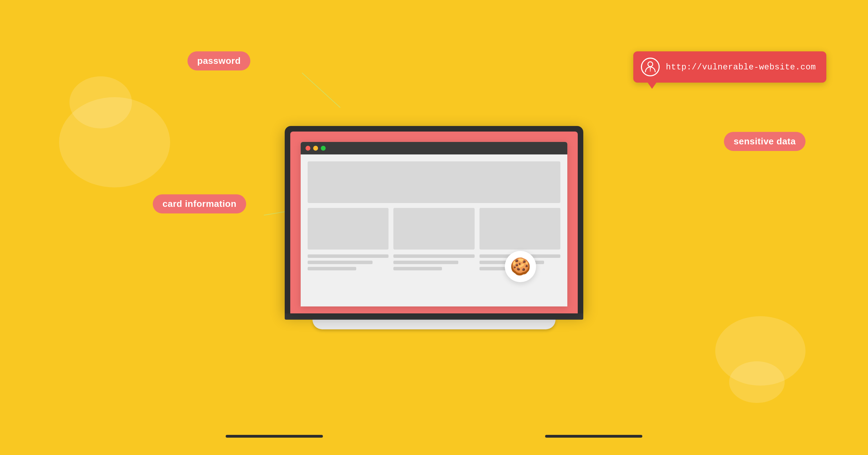 The width and height of the screenshot is (868, 455). Describe the element at coordinates (434, 230) in the screenshot. I see `browser-content` at that location.